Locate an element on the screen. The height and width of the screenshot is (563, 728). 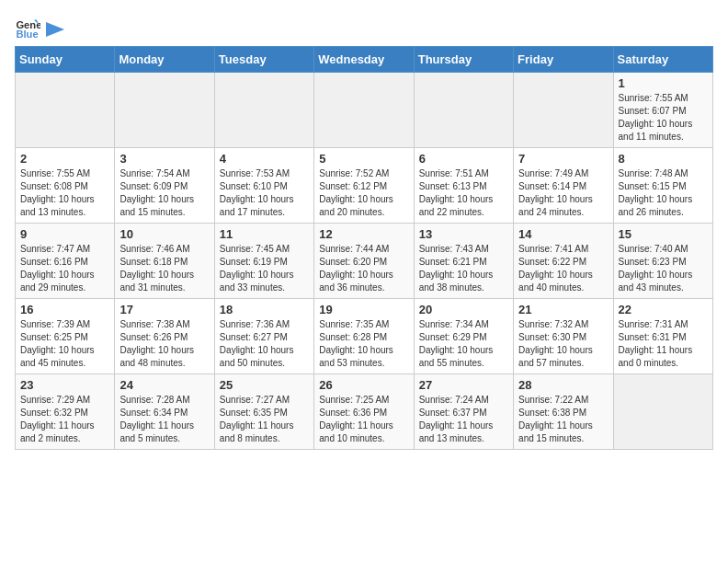
day-number: 28 is located at coordinates (563, 385).